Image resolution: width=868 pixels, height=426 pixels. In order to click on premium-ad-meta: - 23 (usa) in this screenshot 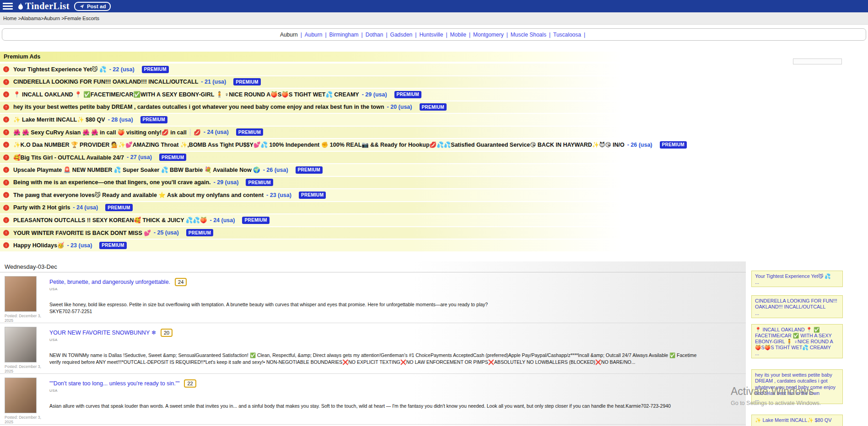, I will do `click(279, 195)`.